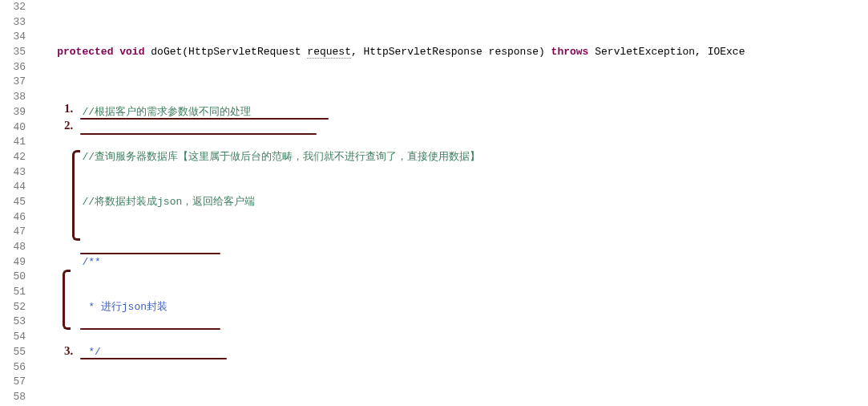  Describe the element at coordinates (85, 51) in the screenshot. I see `keyword: protected` at that location.